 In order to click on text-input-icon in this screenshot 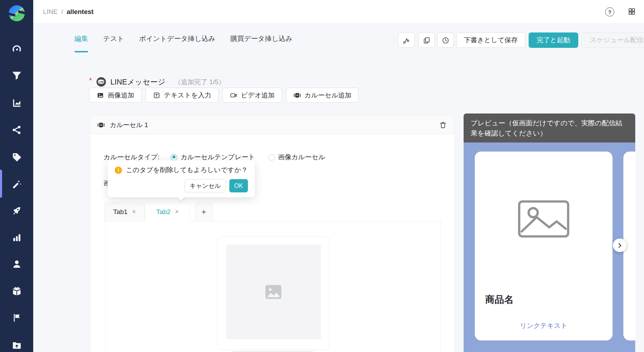, I will do `click(157, 95)`.